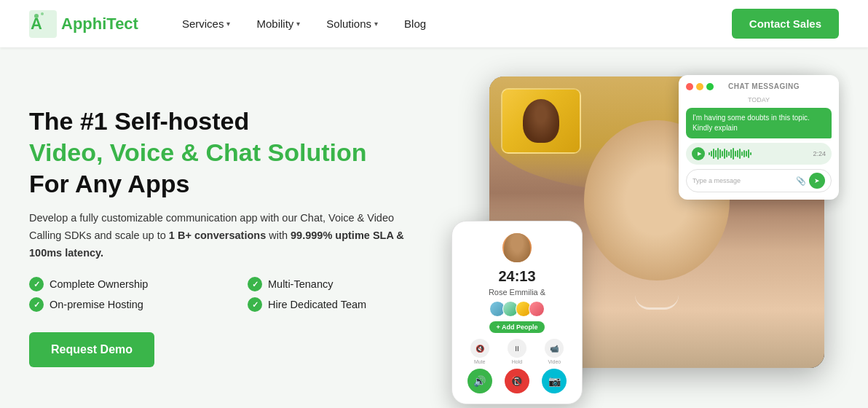  What do you see at coordinates (517, 381) in the screenshot?
I see `phone-actions: 🔊 📵 📷` at bounding box center [517, 381].